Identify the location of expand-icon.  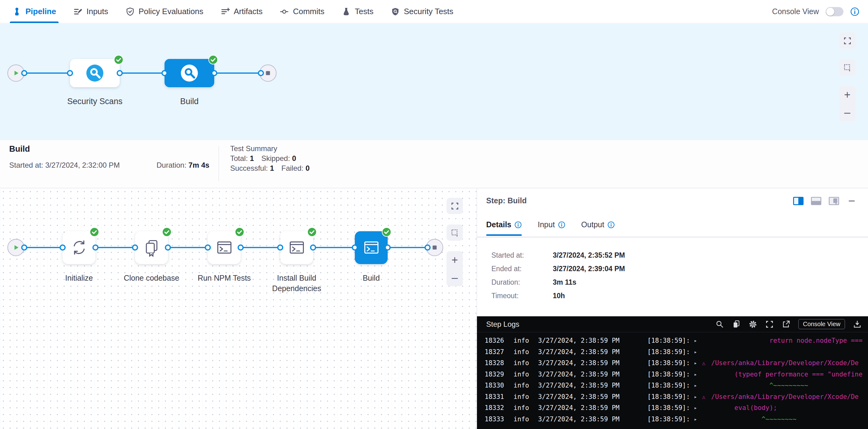
(770, 324).